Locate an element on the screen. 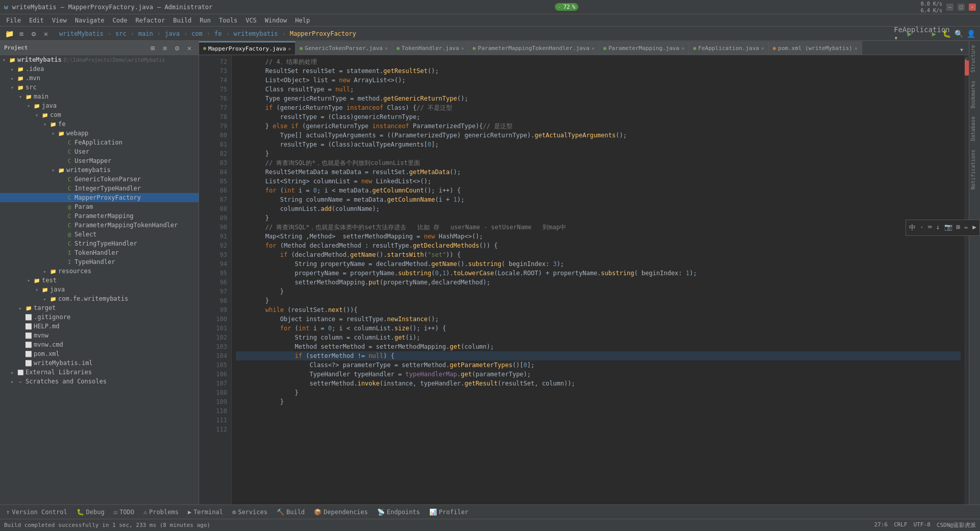 The image size is (980, 531). tree-root: ▾ 📁 writeMybatis D:\IdeaProjects\Demo\wr… is located at coordinates (99, 60).